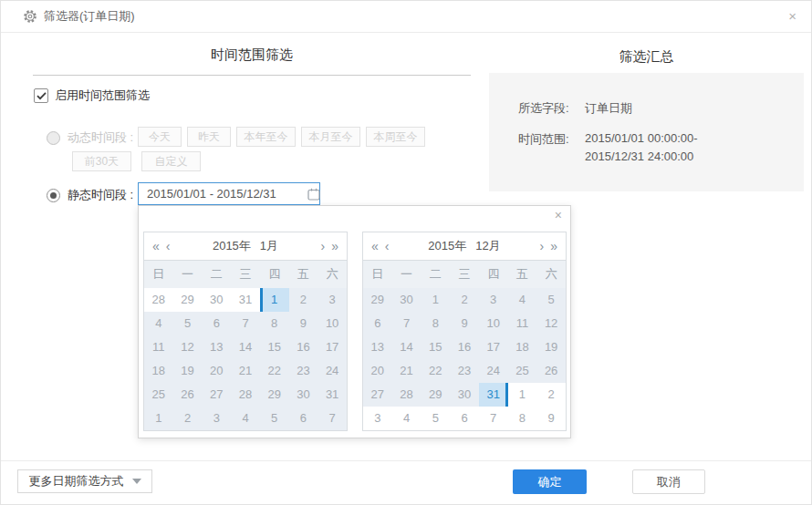  I want to click on enable-range-row: 启用时间范围筛选, so click(91, 96).